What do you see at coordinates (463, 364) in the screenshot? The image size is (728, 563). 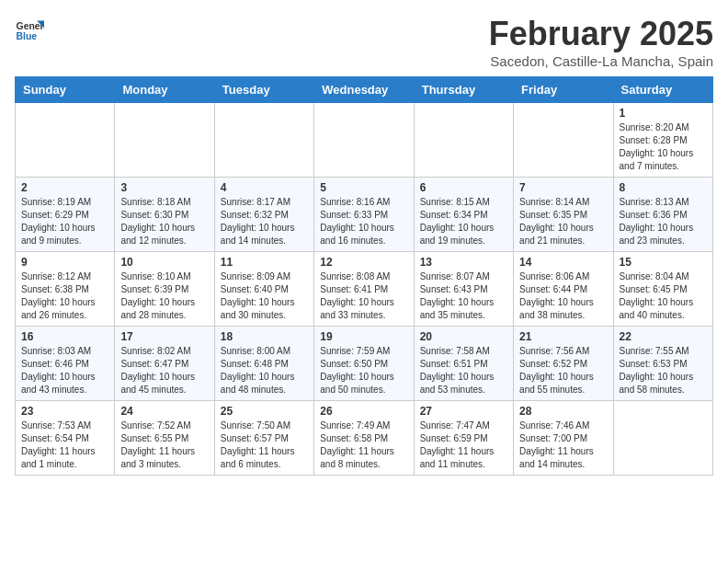 I see `calendar-cell: 20Sunrise: 7:58 AM Sunset: 6:51 PM Dayli…` at bounding box center [463, 364].